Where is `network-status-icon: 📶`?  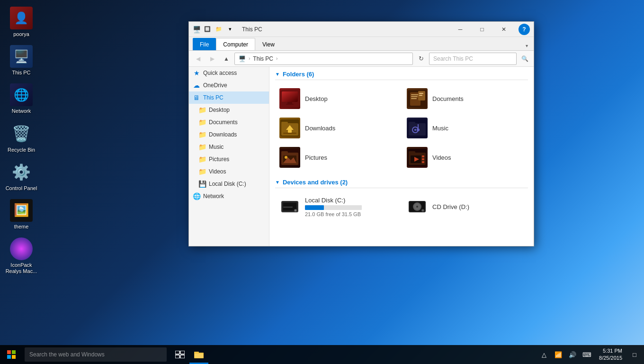 network-status-icon: 📶 is located at coordinates (558, 355).